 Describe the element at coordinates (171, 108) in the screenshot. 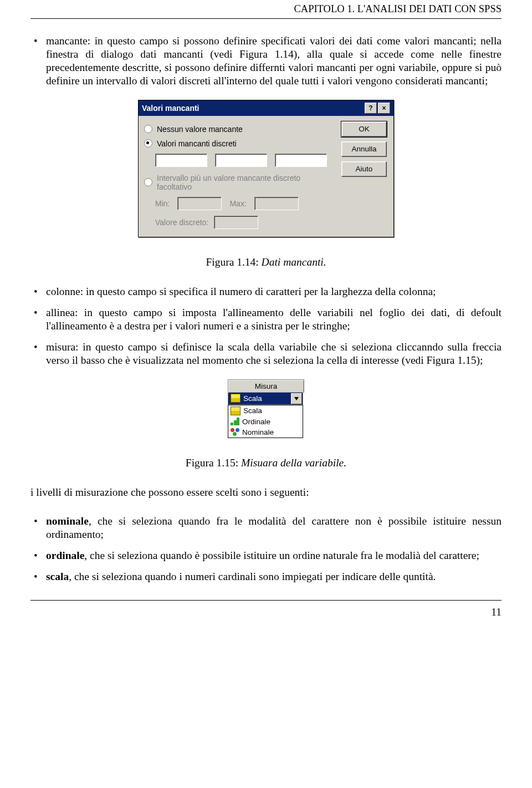

I see `dialog-title: Valori mancanti` at that location.